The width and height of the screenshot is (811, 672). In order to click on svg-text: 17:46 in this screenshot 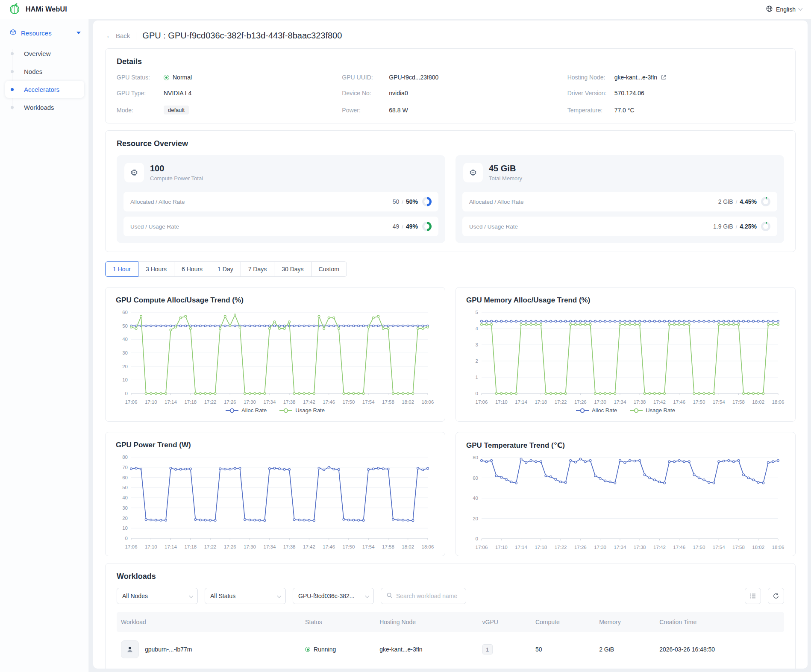, I will do `click(329, 402)`.